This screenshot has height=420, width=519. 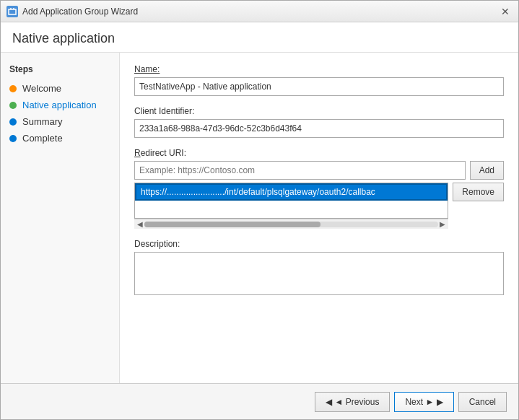 I want to click on description-input, so click(x=319, y=274).